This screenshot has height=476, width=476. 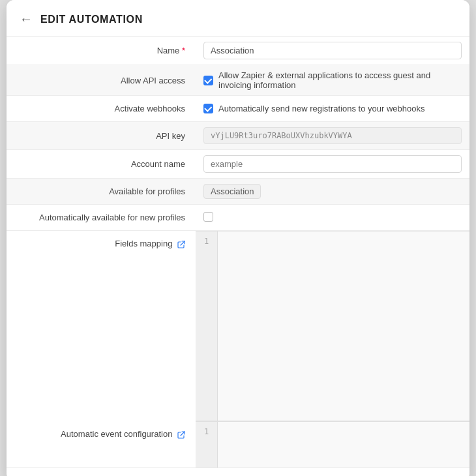 What do you see at coordinates (209, 81) in the screenshot?
I see `allow-api-checkbox` at bounding box center [209, 81].